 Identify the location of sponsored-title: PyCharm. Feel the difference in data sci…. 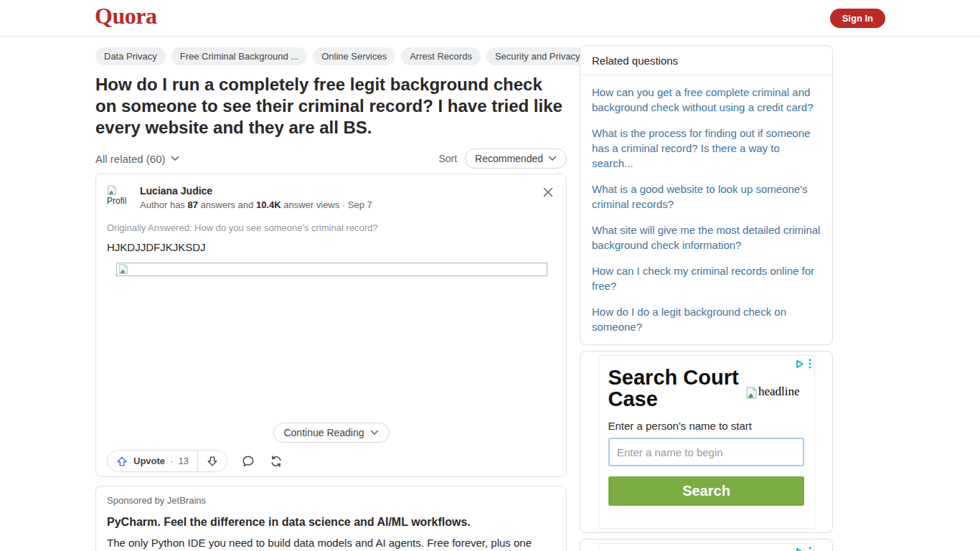
(331, 522).